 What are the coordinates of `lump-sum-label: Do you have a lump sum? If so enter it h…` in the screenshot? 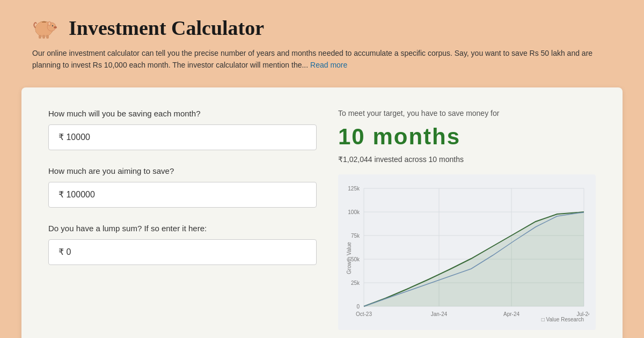 It's located at (182, 229).